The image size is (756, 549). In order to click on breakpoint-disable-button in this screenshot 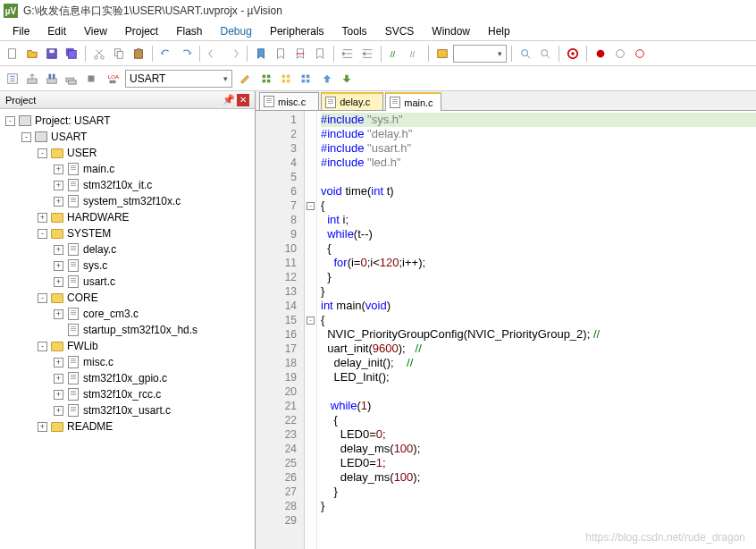, I will do `click(620, 54)`.